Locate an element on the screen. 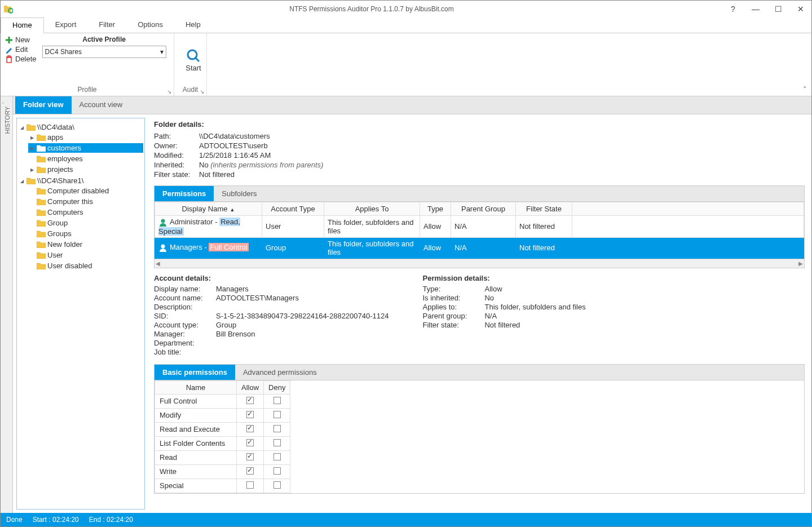  view-tabs: Folder viewAccount view is located at coordinates (412, 105).